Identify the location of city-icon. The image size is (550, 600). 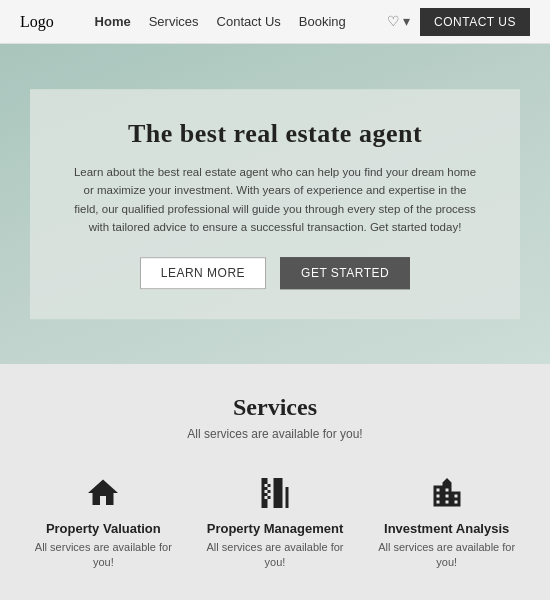
(446, 493).